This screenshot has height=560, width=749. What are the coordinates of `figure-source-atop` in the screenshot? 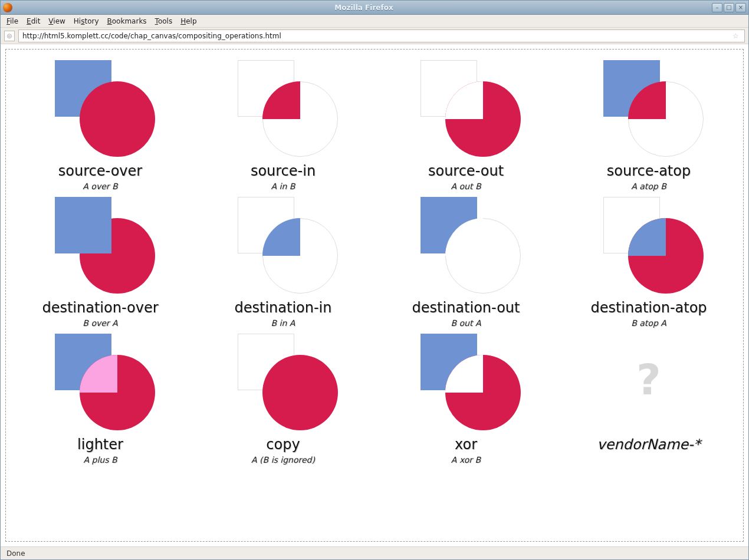 It's located at (649, 108).